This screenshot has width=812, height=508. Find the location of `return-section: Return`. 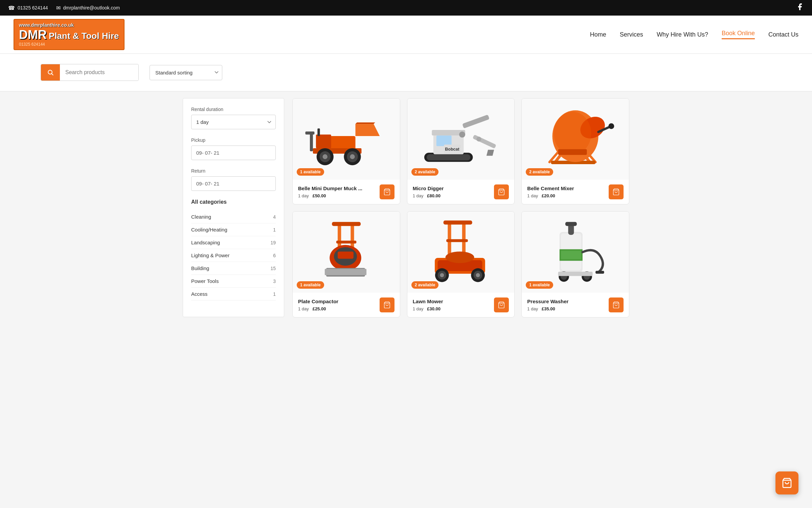

return-section: Return is located at coordinates (233, 179).